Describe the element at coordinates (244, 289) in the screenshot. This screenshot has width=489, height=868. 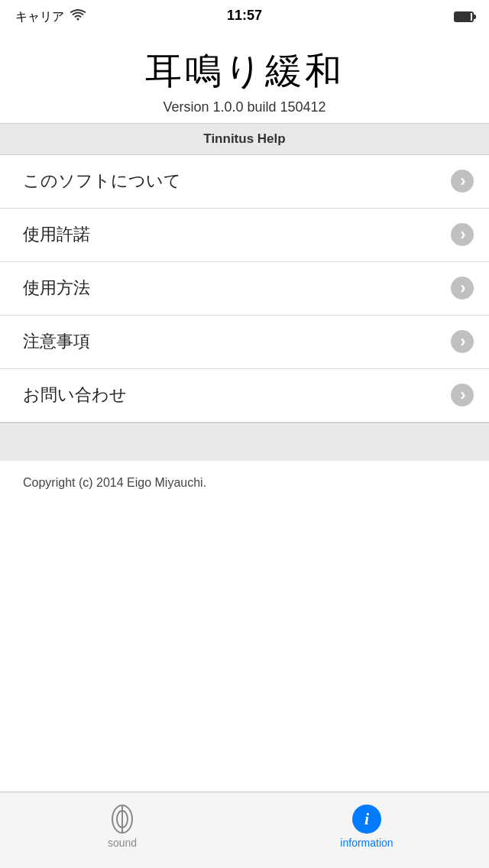
I see `menu-item-how-to-use: 使用方法` at that location.